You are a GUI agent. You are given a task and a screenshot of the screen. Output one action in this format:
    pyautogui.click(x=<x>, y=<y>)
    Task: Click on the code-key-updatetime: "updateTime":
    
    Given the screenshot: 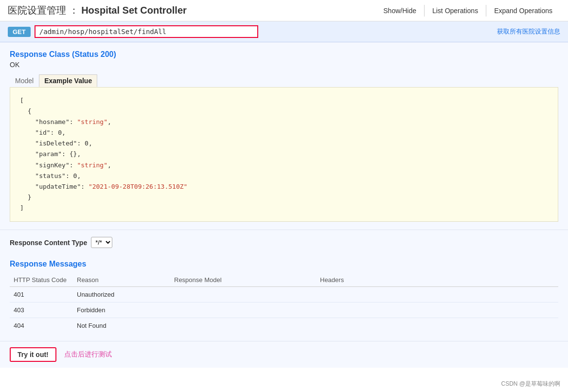 What is the action you would take?
    pyautogui.click(x=62, y=187)
    